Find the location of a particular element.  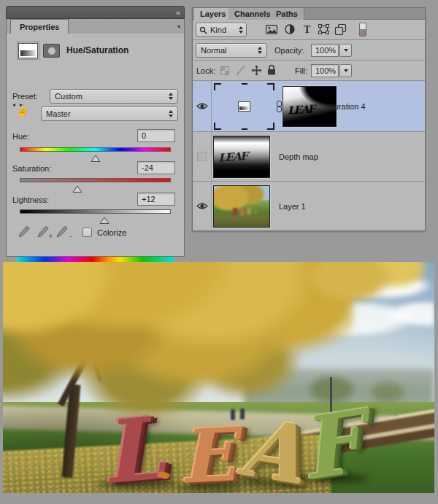

layer-row-layer-1: Layer 1 is located at coordinates (309, 206).